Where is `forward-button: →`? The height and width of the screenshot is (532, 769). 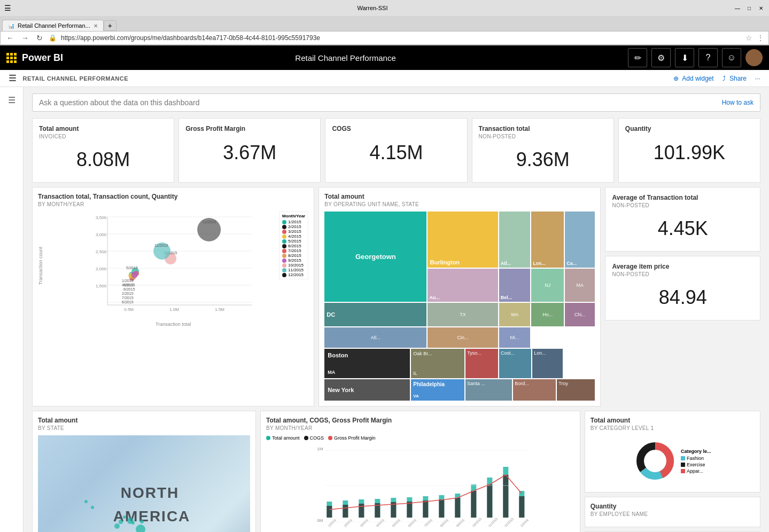 forward-button: → is located at coordinates (25, 38).